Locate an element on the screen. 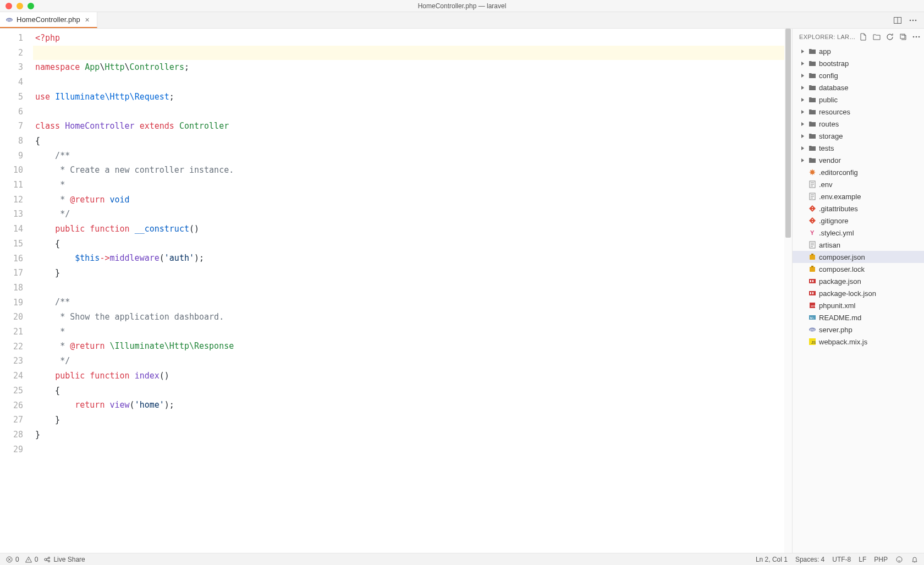  language-status: PHP is located at coordinates (881, 559).